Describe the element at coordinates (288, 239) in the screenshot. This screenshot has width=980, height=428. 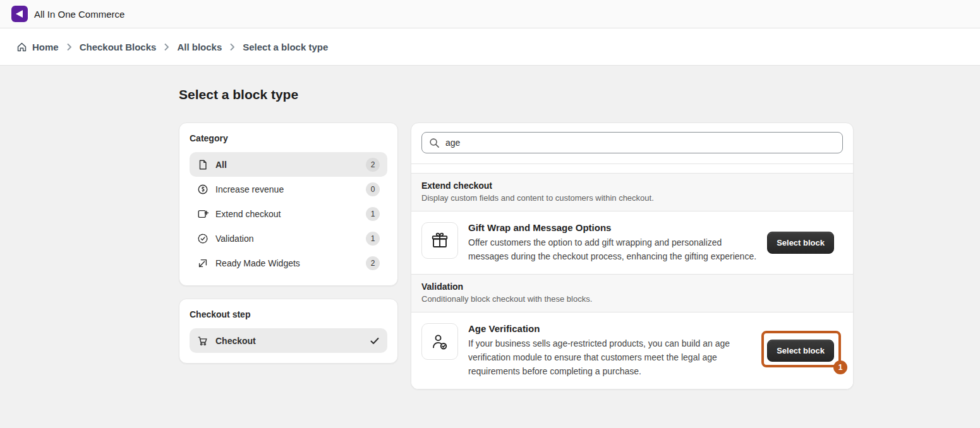
I see `category-item-validation: Validation 1` at that location.